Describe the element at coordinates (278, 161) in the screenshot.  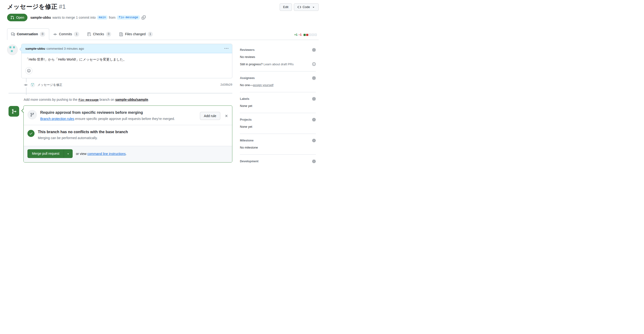
I see `sidebar-section-development: Development` at that location.